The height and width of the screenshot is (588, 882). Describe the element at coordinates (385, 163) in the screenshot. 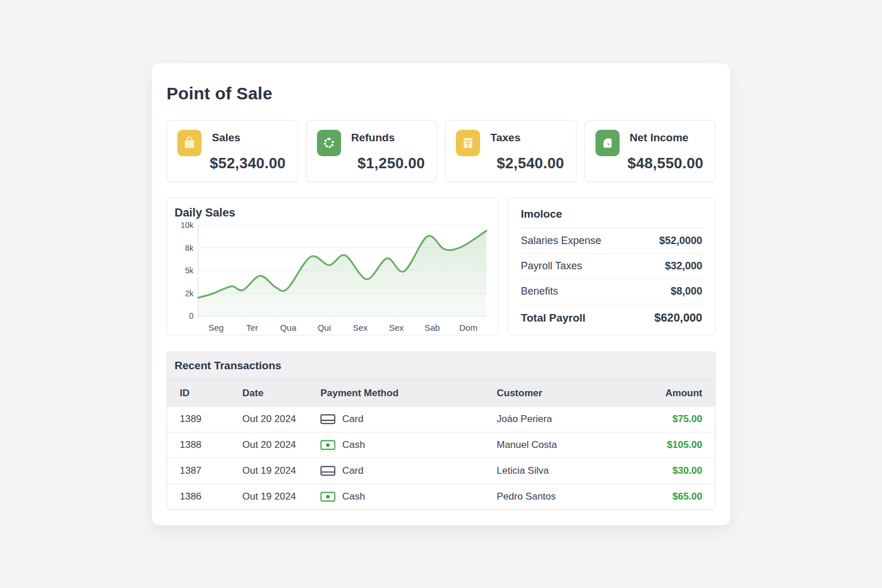

I see `stat-value: $1,250.00` at that location.